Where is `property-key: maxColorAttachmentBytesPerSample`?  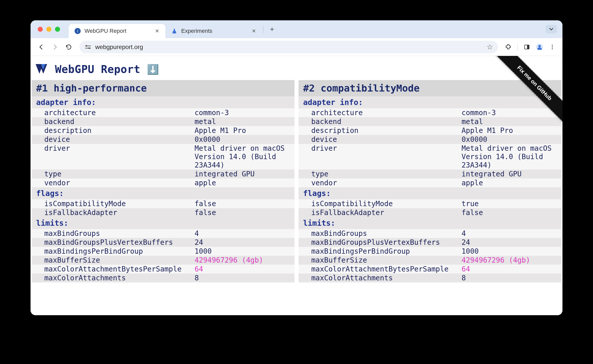
property-key: maxColorAttachmentBytesPerSample is located at coordinates (113, 269).